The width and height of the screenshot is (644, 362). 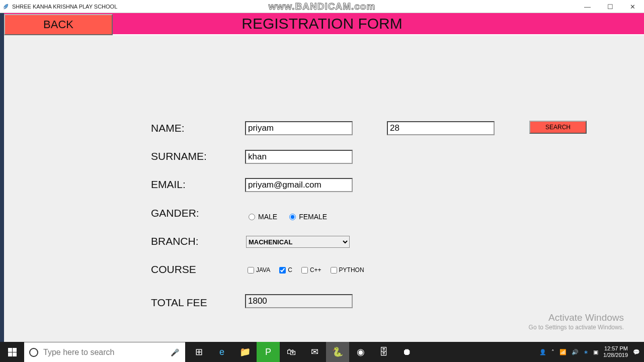 I want to click on taskview-icon: ⊞, so click(x=199, y=352).